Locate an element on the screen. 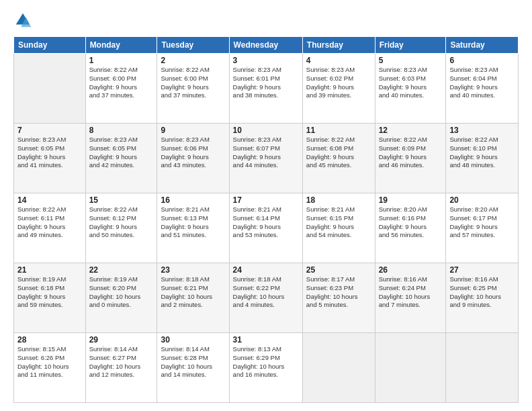  calendar-cell: 17Sunrise: 8:21 AMSunset: 6:14 PMDayligh… is located at coordinates (266, 228).